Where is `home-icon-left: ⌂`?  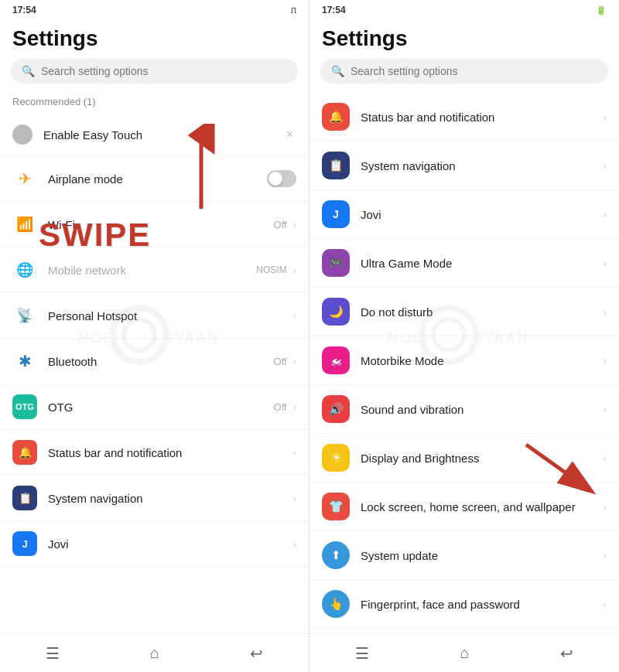
home-icon-left: ⌂ is located at coordinates (155, 653).